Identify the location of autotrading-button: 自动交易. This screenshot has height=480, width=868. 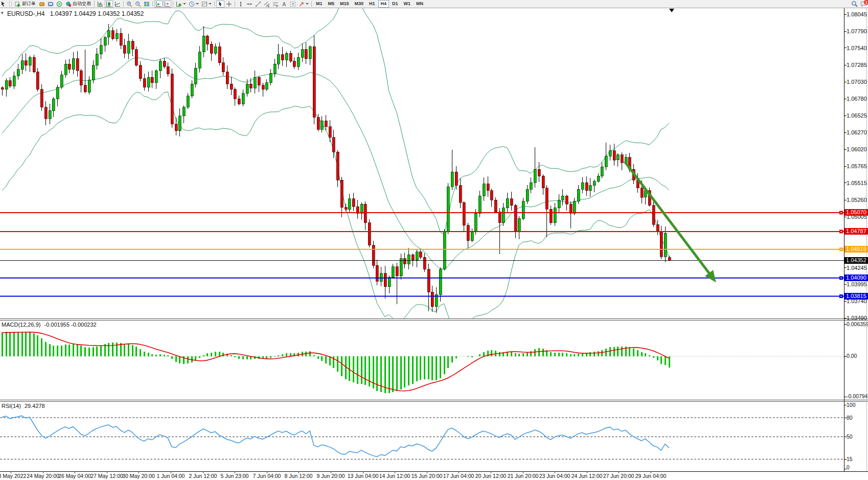
(78, 4).